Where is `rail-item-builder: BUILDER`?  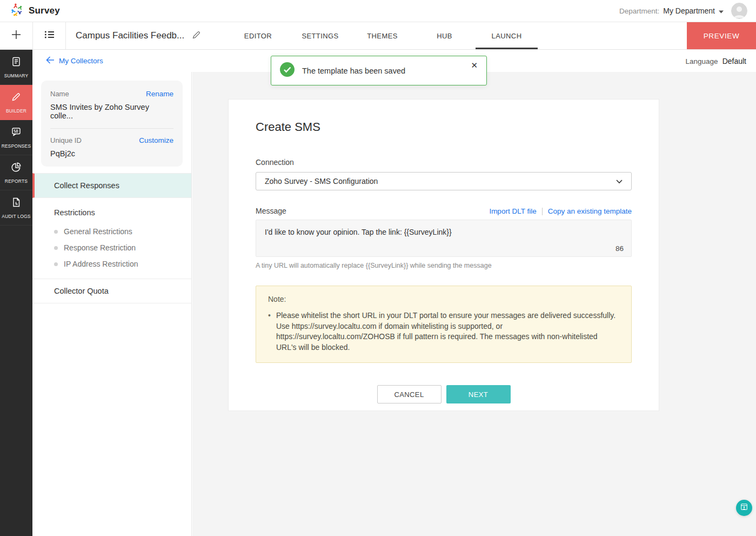
rail-item-builder: BUILDER is located at coordinates (16, 103).